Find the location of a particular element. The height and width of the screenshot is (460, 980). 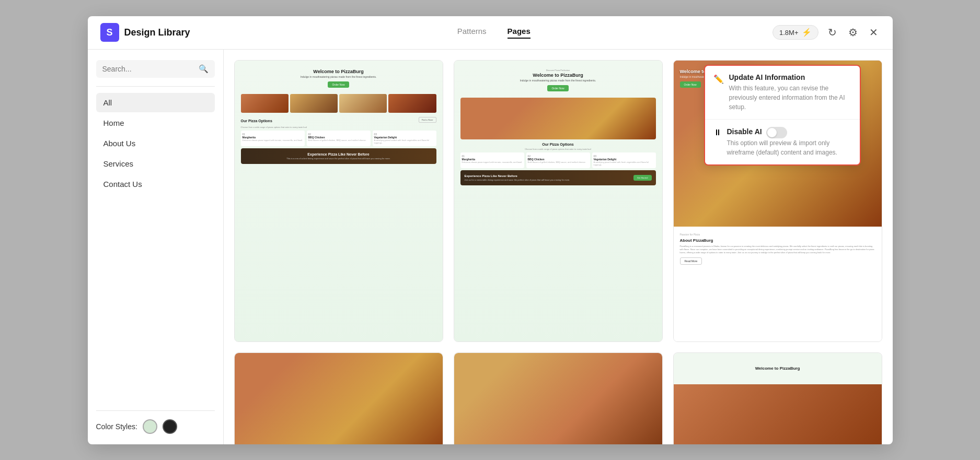

read-more-3: Read More is located at coordinates (691, 261).